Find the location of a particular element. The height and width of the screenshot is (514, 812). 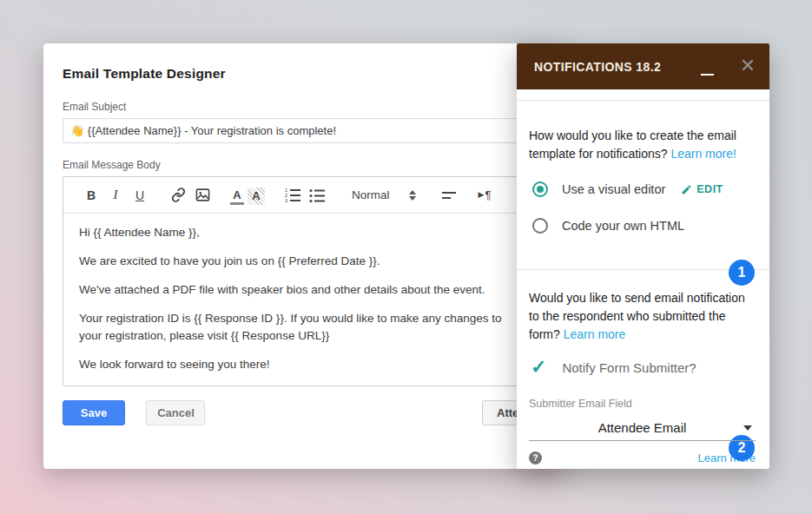

radio-selected-icon is located at coordinates (540, 189).